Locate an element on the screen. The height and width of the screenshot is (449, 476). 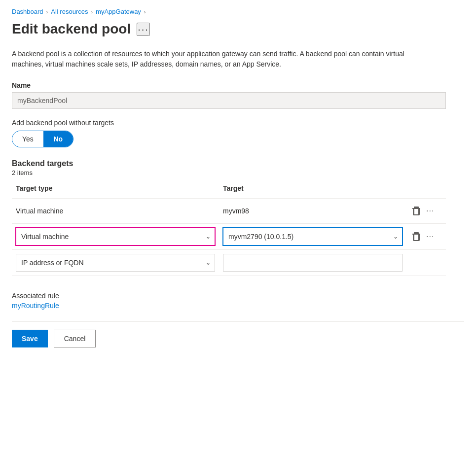
static-row-delete-button is located at coordinates (416, 211).